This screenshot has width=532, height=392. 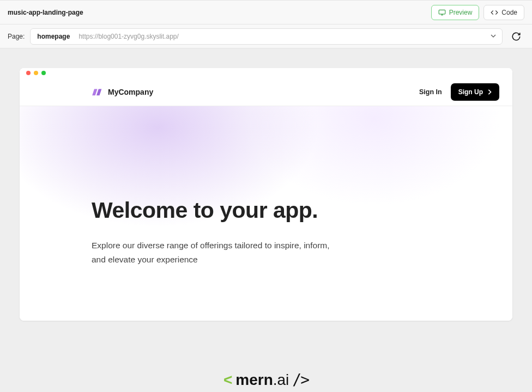 What do you see at coordinates (266, 210) in the screenshot?
I see `hero-title: Welcome to your app.` at bounding box center [266, 210].